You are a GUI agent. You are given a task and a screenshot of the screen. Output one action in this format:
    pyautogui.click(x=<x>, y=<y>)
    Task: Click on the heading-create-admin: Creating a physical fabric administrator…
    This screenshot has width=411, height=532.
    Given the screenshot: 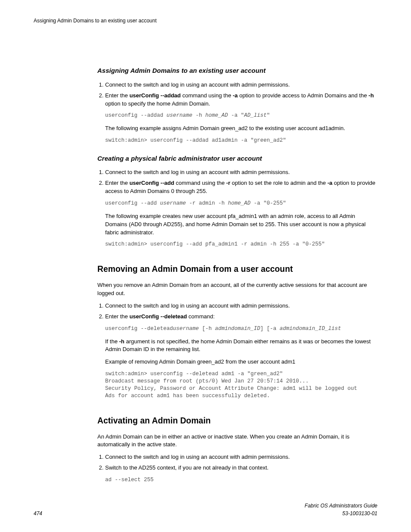 What is the action you would take?
    pyautogui.click(x=232, y=159)
    